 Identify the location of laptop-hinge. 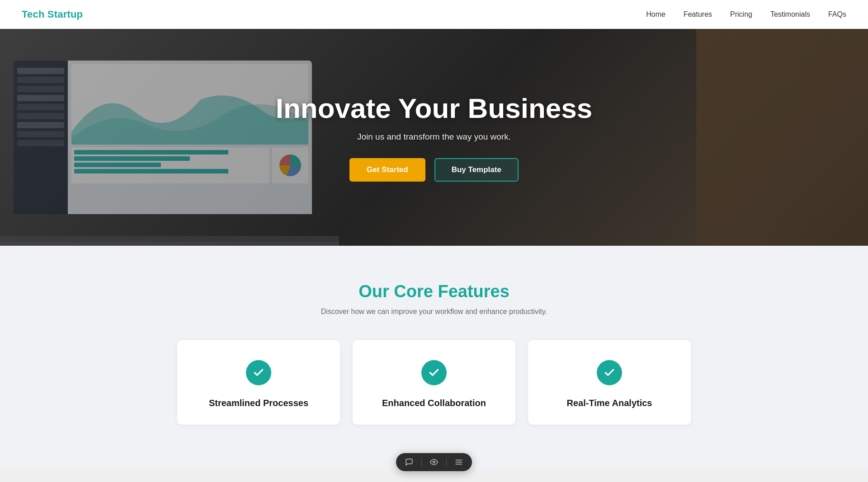
(170, 239).